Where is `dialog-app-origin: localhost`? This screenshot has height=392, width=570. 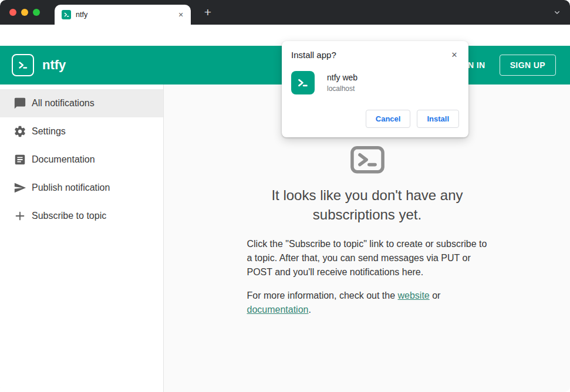 dialog-app-origin: localhost is located at coordinates (342, 89).